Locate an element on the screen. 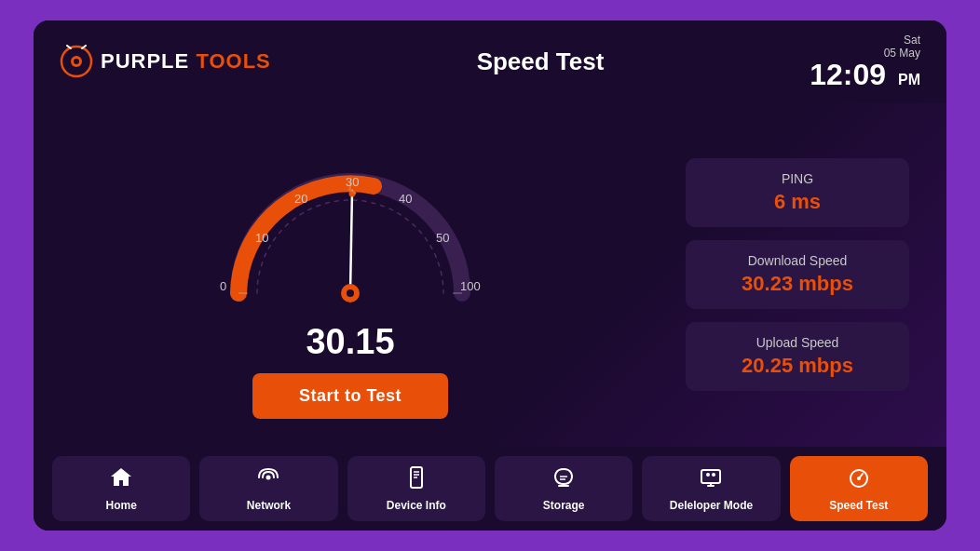  speed-test-icon is located at coordinates (859, 479).